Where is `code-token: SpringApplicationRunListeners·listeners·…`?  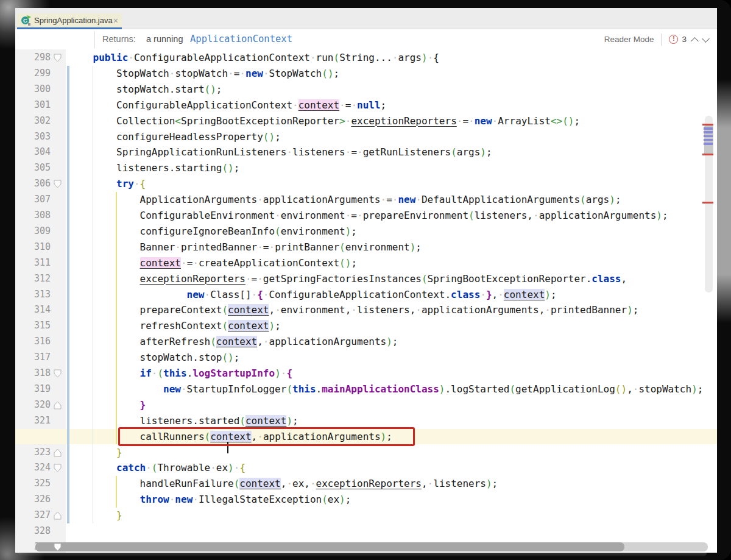
code-token: SpringApplicationRunListeners·listeners·… is located at coordinates (284, 152).